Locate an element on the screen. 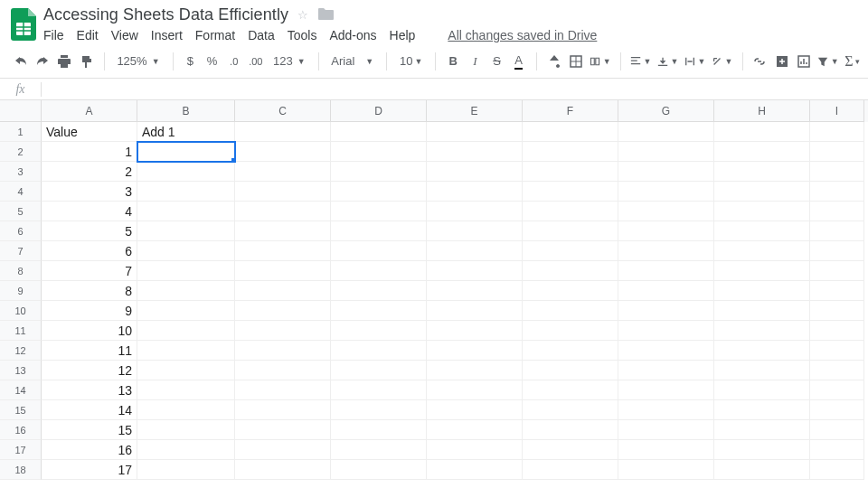 The width and height of the screenshot is (868, 488). fontsize-dropdown: 10▼ is located at coordinates (410, 61).